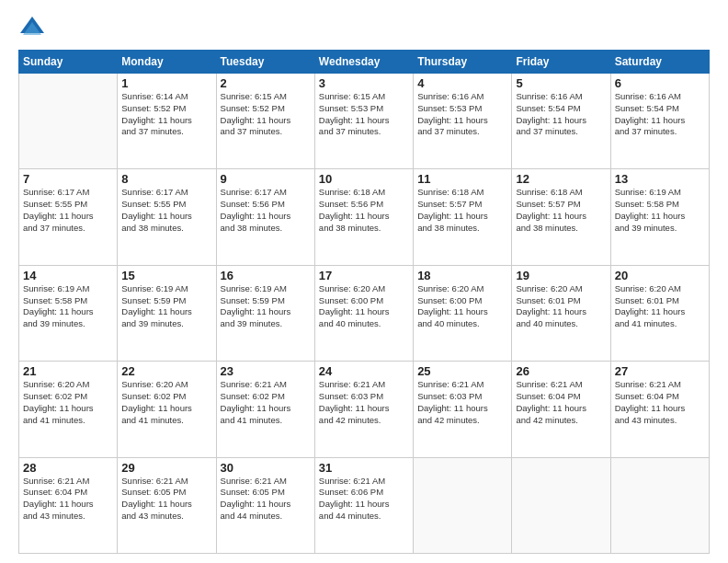 Image resolution: width=728 pixels, height=563 pixels. What do you see at coordinates (364, 505) in the screenshot?
I see `calendar-cell: 31Sunrise: 6:21 AM Sunset: 6:06 PM Dayli…` at bounding box center [364, 505].